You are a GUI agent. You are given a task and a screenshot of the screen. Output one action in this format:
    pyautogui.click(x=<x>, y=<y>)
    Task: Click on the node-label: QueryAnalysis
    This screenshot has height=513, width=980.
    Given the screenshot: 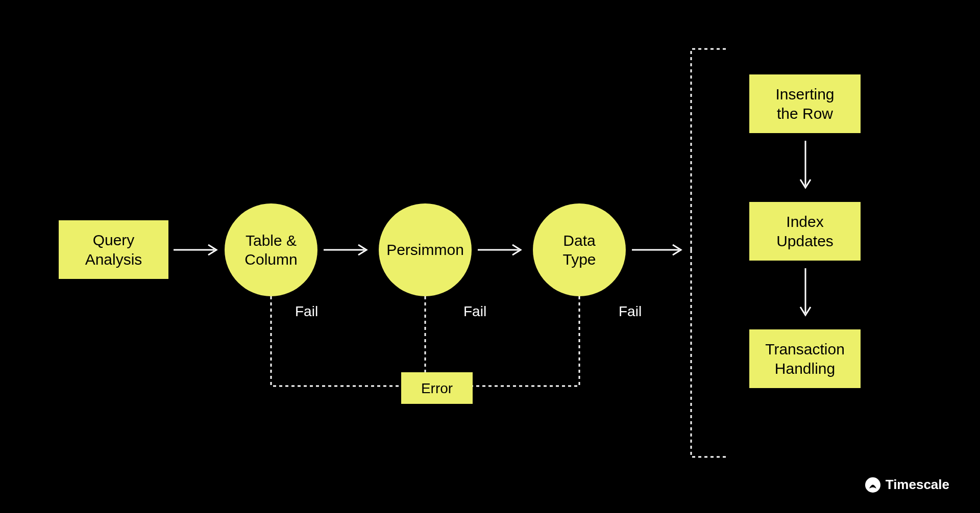 What is the action you would take?
    pyautogui.click(x=114, y=250)
    